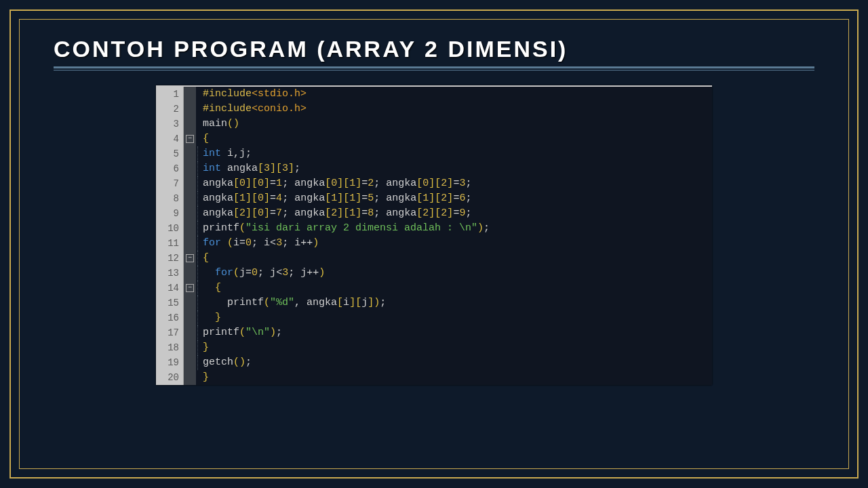 Image resolution: width=868 pixels, height=488 pixels. What do you see at coordinates (434, 139) in the screenshot?
I see `code-line: 4−{` at bounding box center [434, 139].